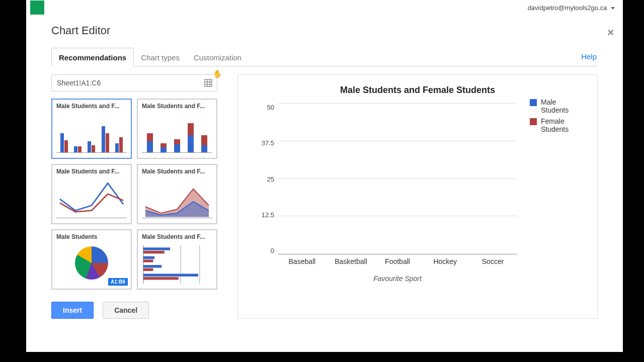 The image size is (644, 362). Describe the element at coordinates (325, 57) in the screenshot. I see `tab-bar: Recommendations Chart types Customizatio…` at that location.